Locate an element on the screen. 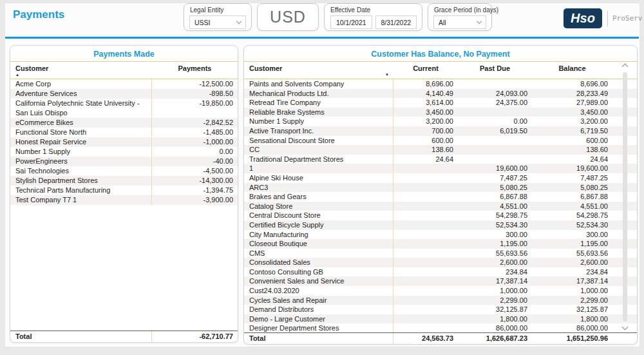 The height and width of the screenshot is (355, 644). table-row: Consolidated Sales2,600.002,600.00 is located at coordinates (440, 263).